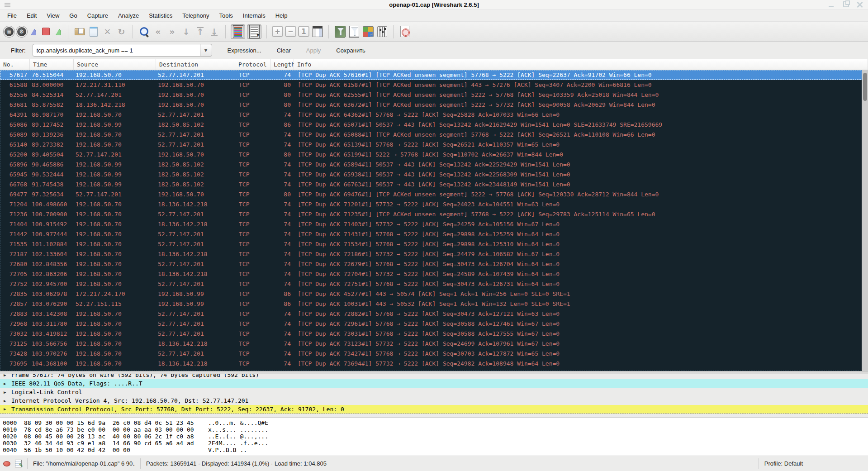 The height and width of the screenshot is (471, 868). What do you see at coordinates (434, 392) in the screenshot?
I see `detail-row: ▶Logical-Link Control` at bounding box center [434, 392].